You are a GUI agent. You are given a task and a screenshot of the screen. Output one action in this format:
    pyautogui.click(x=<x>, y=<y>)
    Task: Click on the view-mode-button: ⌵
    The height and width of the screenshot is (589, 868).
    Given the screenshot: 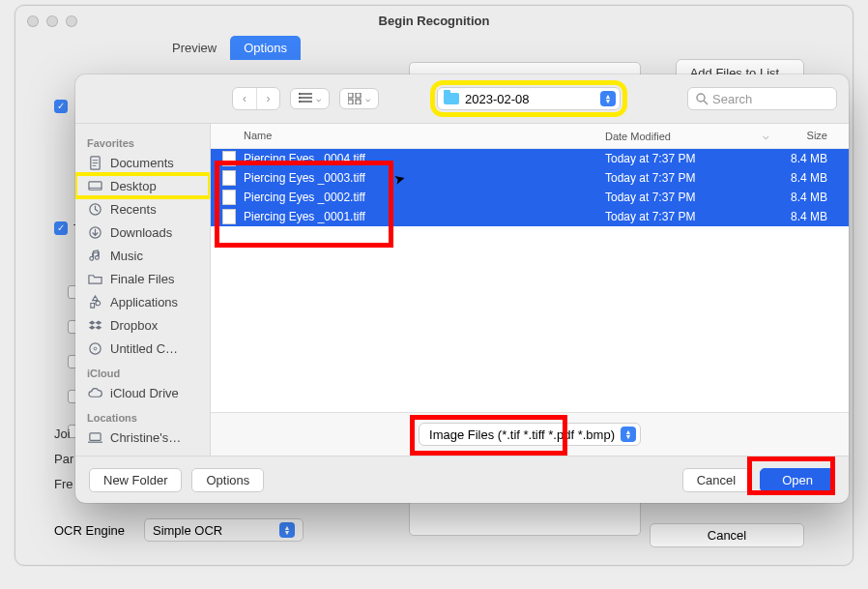 What is the action you would take?
    pyautogui.click(x=309, y=99)
    